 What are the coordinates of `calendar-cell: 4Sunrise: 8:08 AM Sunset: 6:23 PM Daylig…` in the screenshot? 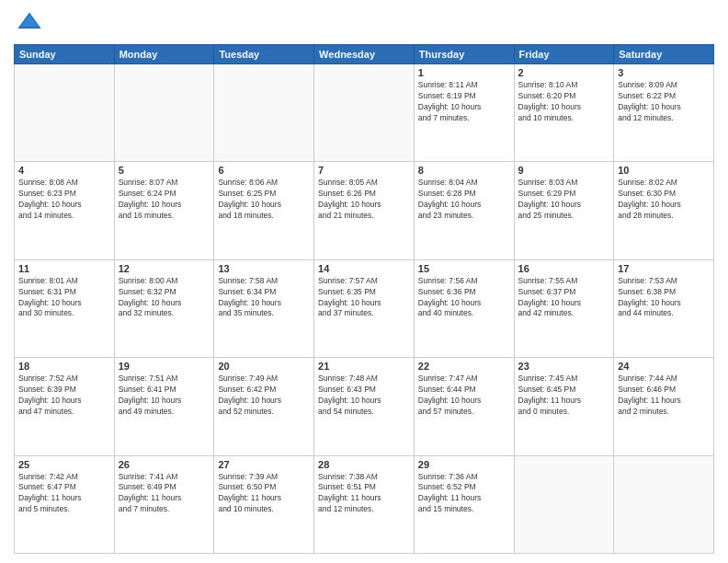 It's located at (64, 211).